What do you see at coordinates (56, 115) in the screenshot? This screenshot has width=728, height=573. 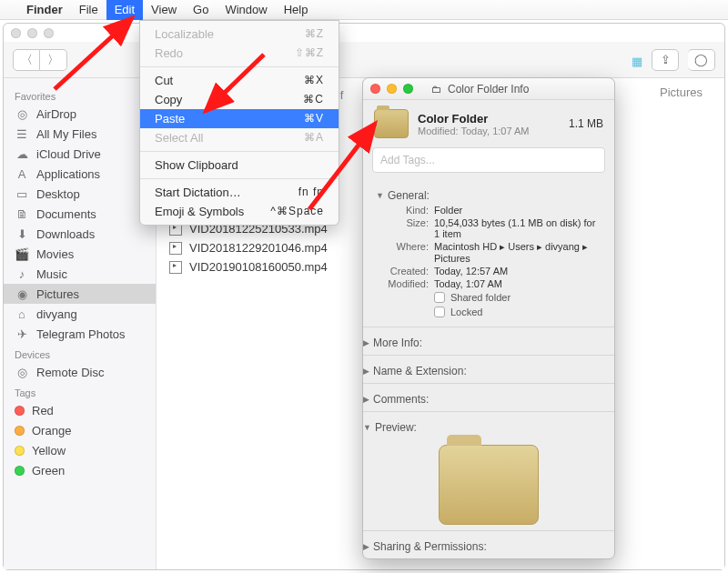 I see `sidebar-label: AirDrop` at bounding box center [56, 115].